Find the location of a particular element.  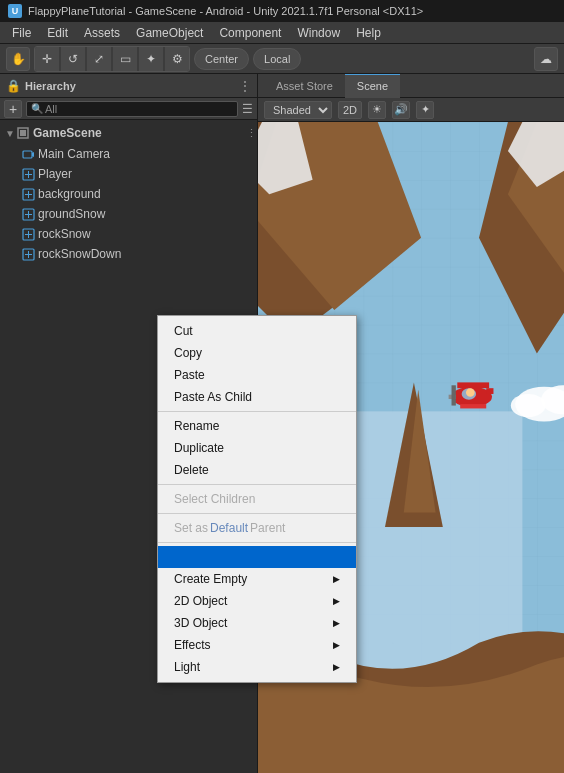

ctx-duplicate: Duplicate is located at coordinates (257, 448).